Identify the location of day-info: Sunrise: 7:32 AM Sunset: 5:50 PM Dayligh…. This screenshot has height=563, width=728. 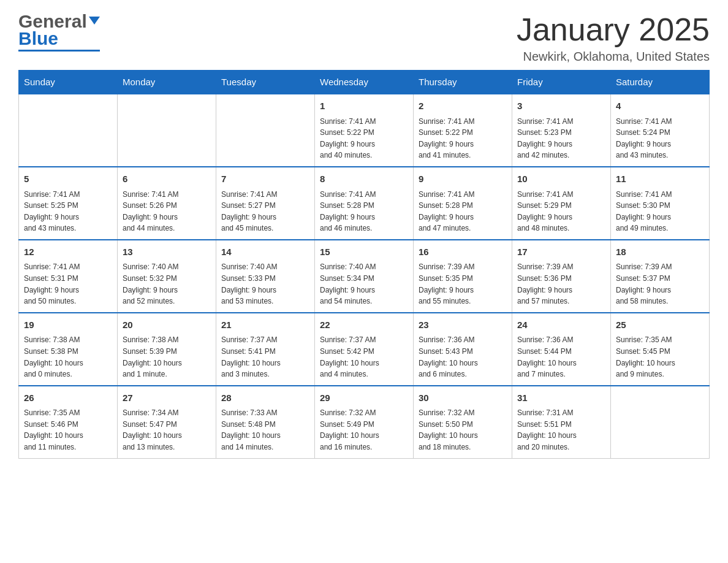
(463, 430).